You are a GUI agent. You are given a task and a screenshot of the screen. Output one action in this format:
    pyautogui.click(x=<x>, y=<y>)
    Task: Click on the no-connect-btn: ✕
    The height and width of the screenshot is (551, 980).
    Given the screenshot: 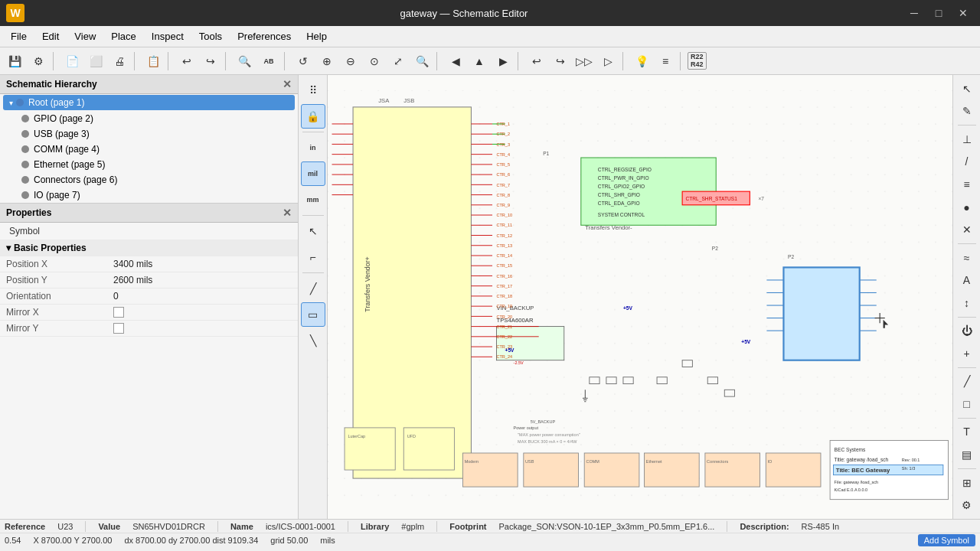 What is the action you would take?
    pyautogui.click(x=967, y=230)
    